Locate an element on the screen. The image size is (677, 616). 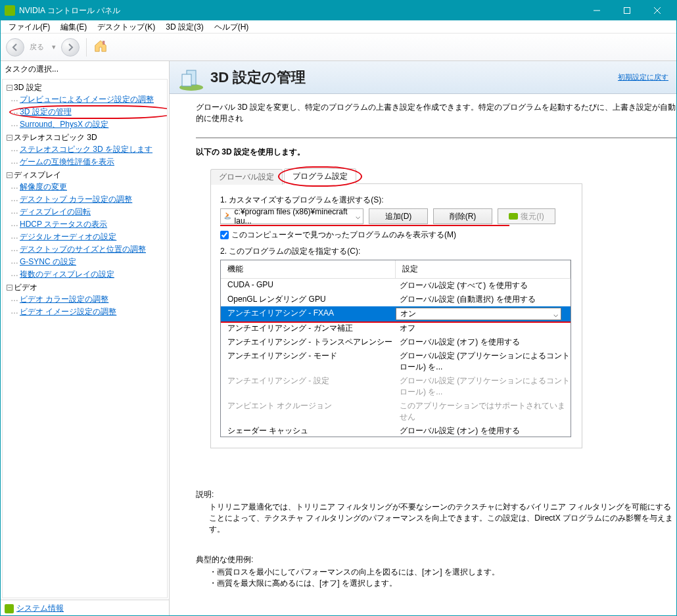
setting-cell: グローバル設定 (オン) を使用する is located at coordinates (483, 431).